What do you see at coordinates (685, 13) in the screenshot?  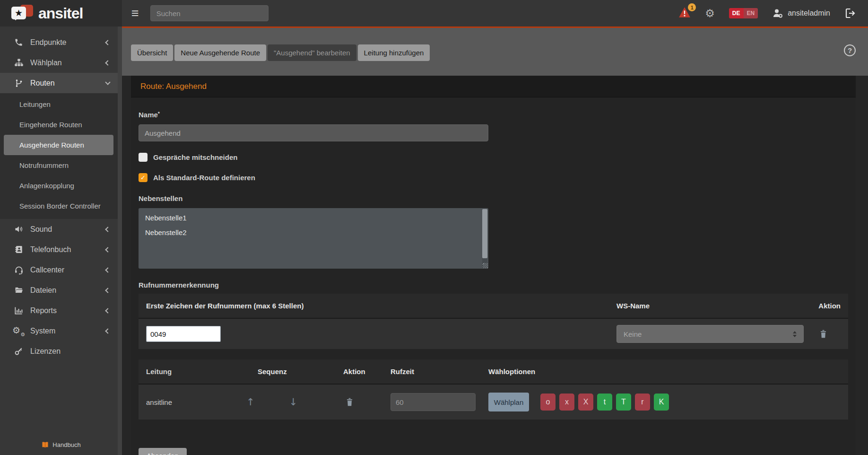 I see `alerts-button: 1` at bounding box center [685, 13].